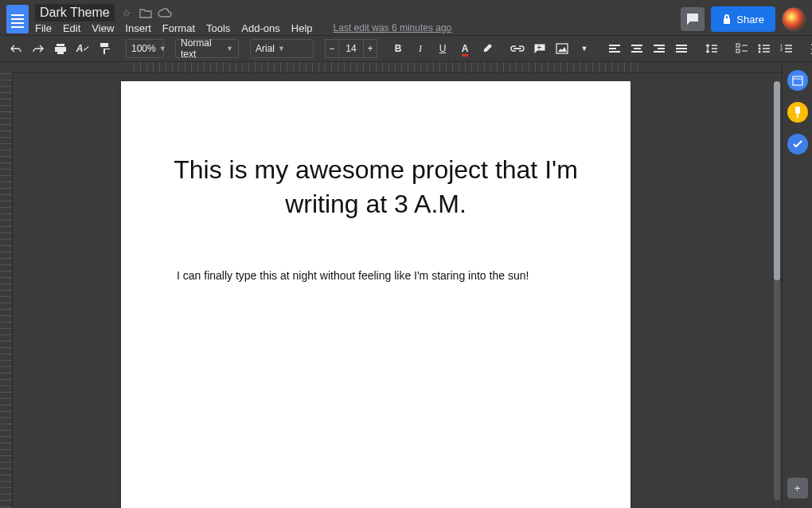 This screenshot has width=812, height=508. What do you see at coordinates (465, 49) in the screenshot?
I see `text-color-button: A` at bounding box center [465, 49].